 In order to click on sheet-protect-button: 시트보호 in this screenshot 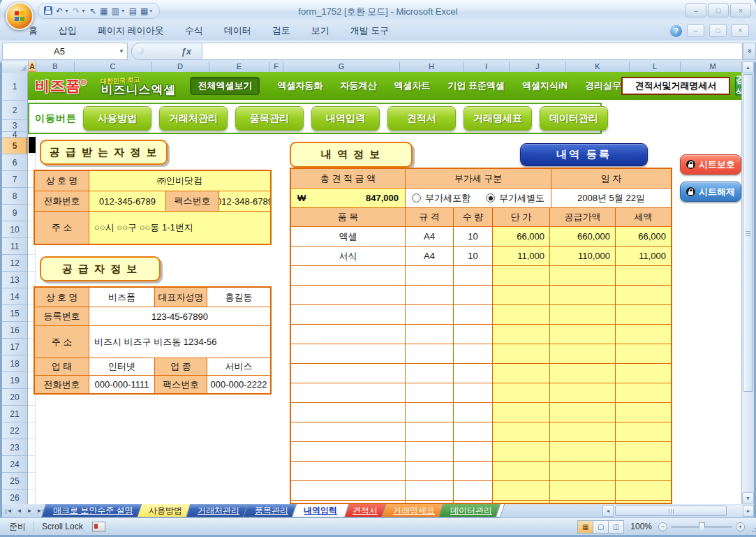, I will do `click(711, 165)`.